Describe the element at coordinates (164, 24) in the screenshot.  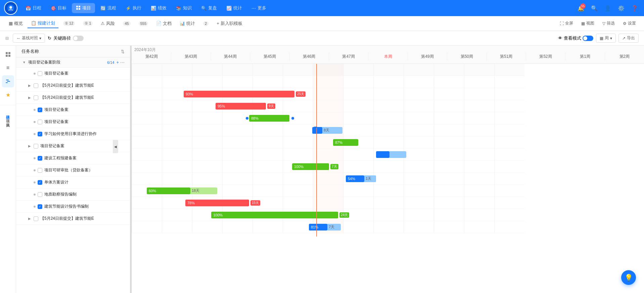
I see `sub-nav-docs: 📄 文档` at that location.